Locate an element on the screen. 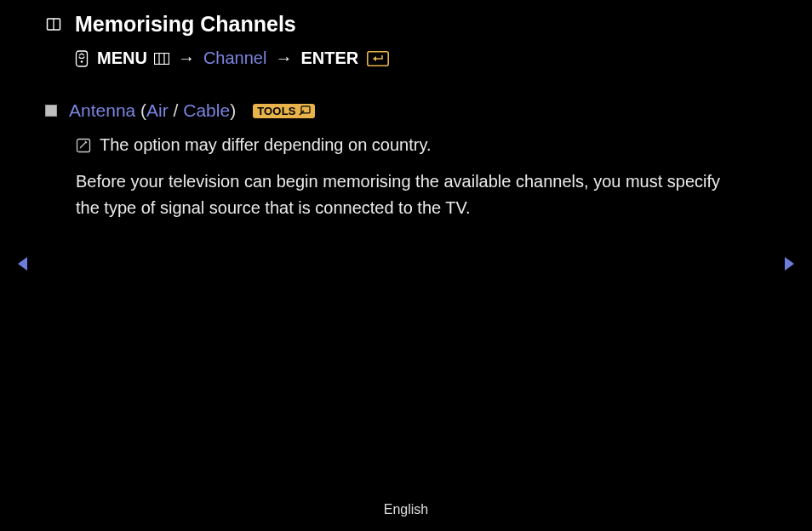 This screenshot has height=531, width=812. option-cable: Cable is located at coordinates (206, 111).